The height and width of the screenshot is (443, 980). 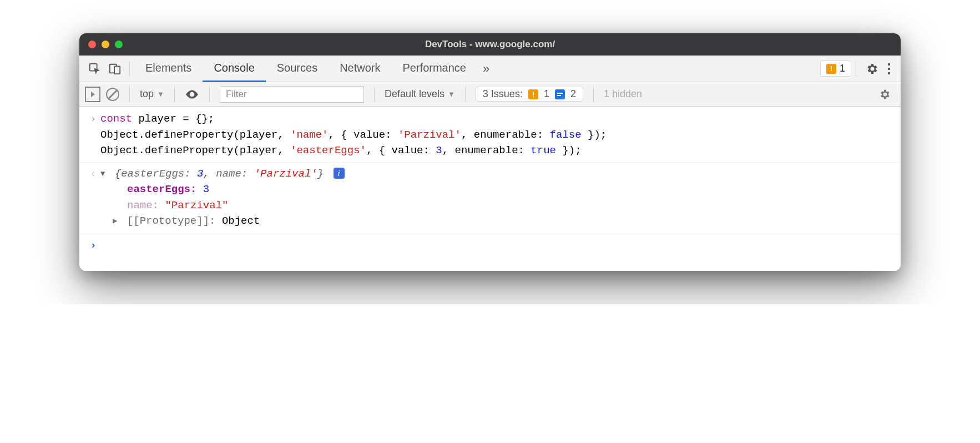 What do you see at coordinates (113, 94) in the screenshot?
I see `clear-console-icon` at bounding box center [113, 94].